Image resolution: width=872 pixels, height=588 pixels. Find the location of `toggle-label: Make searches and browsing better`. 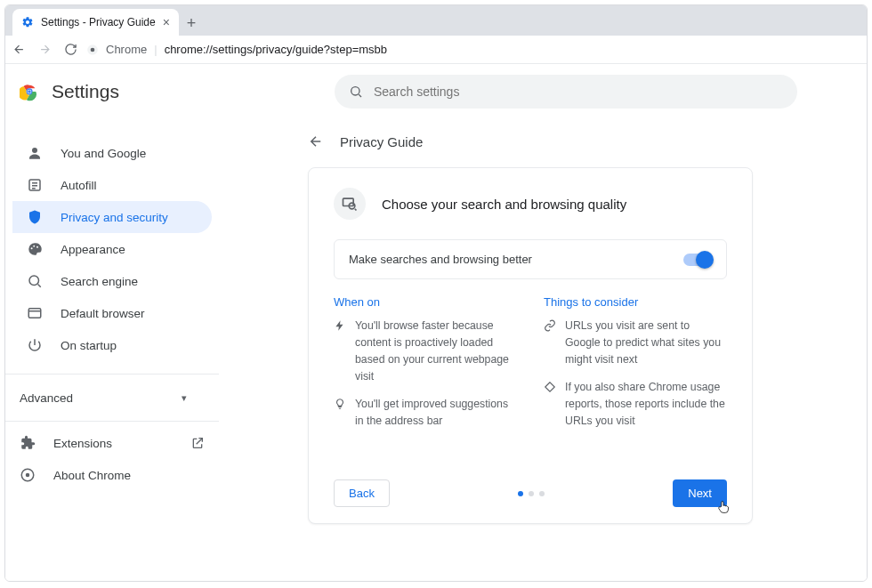

toggle-label: Make searches and browsing better is located at coordinates (440, 260).